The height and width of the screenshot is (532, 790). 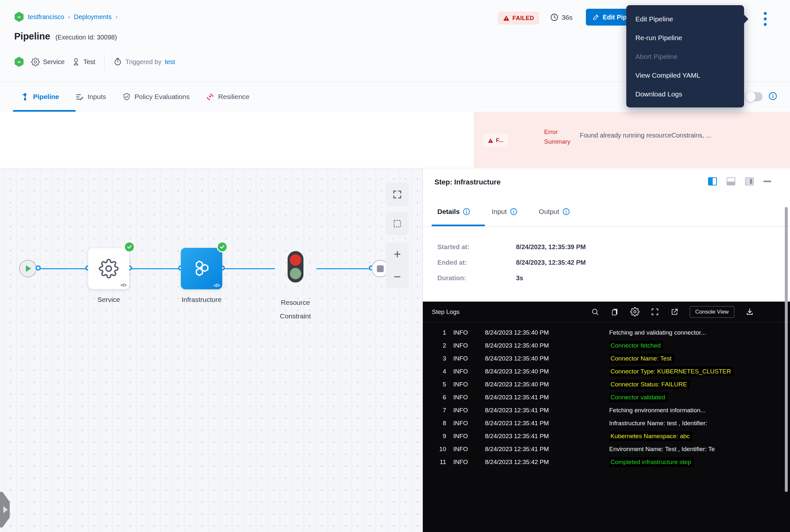 What do you see at coordinates (223, 247) in the screenshot?
I see `check-icon` at bounding box center [223, 247].